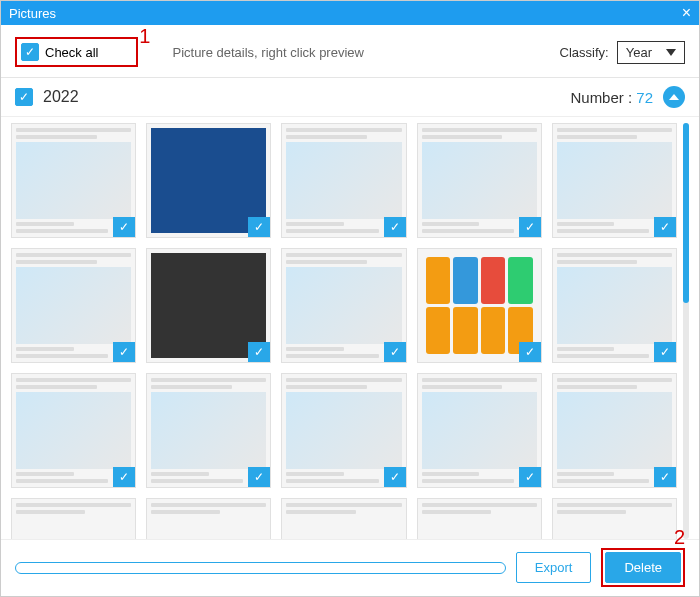  I want to click on close-icon: ×, so click(686, 13).